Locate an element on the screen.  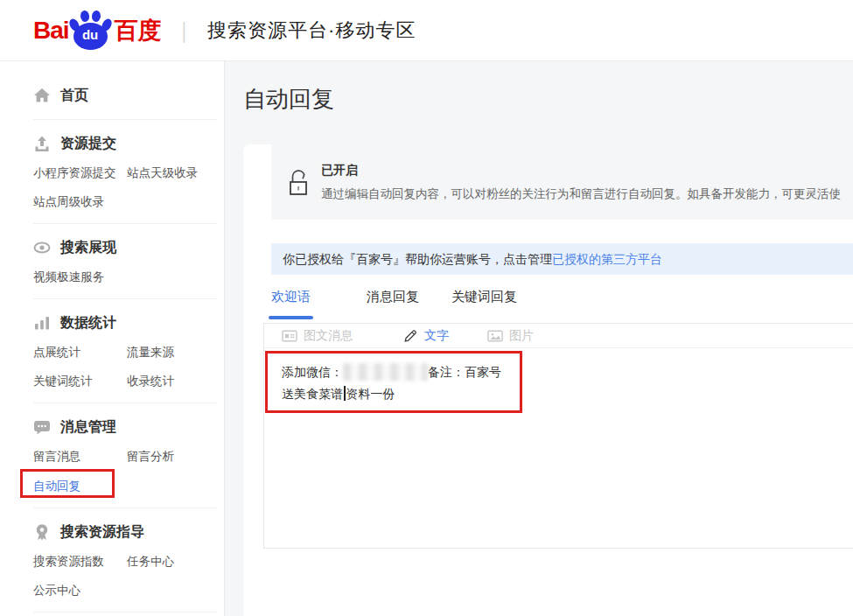
editor-line-2: 送美食菜谱资料一份 is located at coordinates (401, 394).